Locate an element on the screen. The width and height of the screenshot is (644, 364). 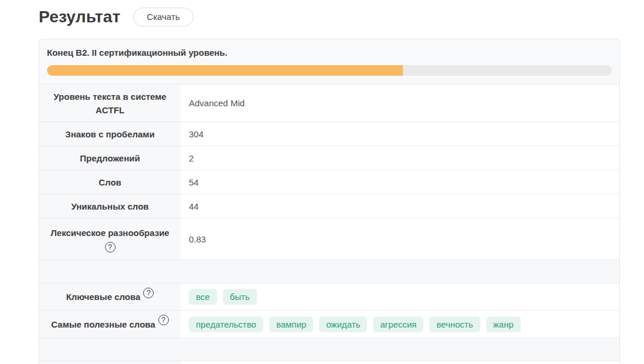
keyword-tag: быть is located at coordinates (240, 297).